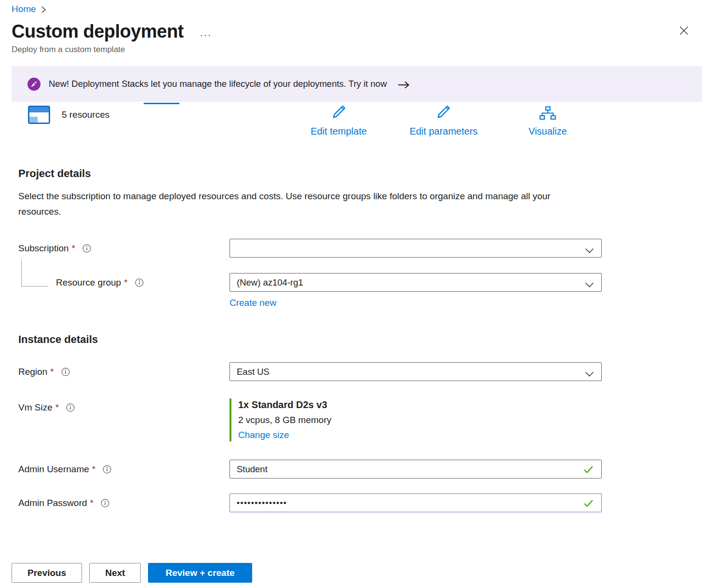 This screenshot has width=702, height=588. Describe the element at coordinates (360, 469) in the screenshot. I see `admin-username-row: Admin Username * Student` at that location.